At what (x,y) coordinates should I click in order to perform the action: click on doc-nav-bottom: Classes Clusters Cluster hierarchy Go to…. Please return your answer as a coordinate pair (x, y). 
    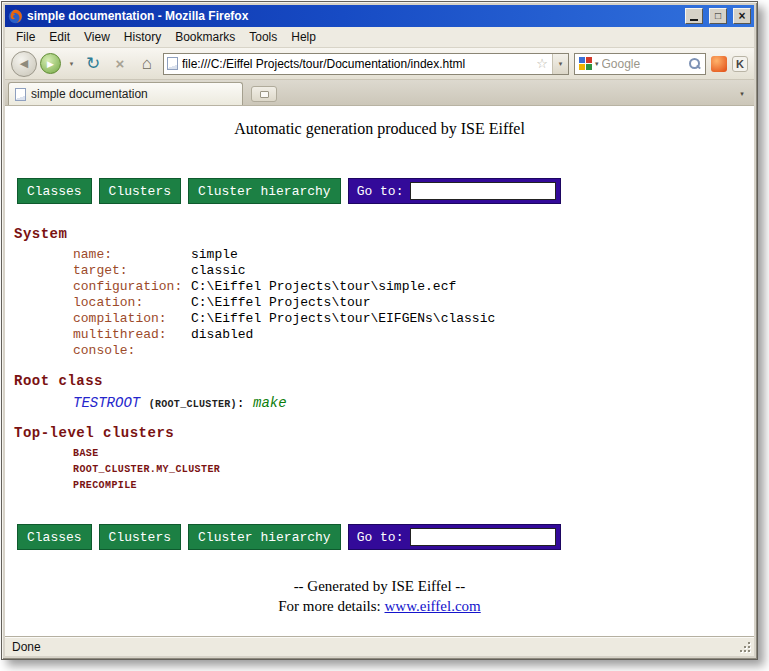
    Looking at the image, I should click on (386, 537).